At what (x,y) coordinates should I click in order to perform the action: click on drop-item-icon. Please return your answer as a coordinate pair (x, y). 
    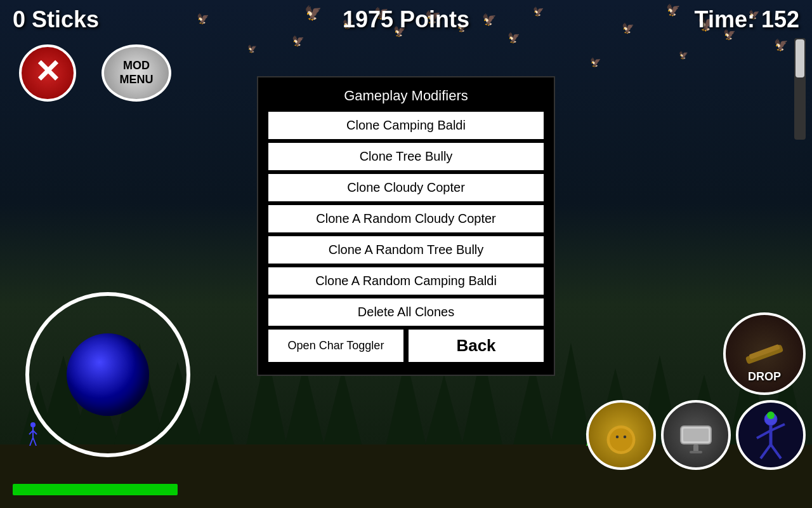
    Looking at the image, I should click on (764, 354).